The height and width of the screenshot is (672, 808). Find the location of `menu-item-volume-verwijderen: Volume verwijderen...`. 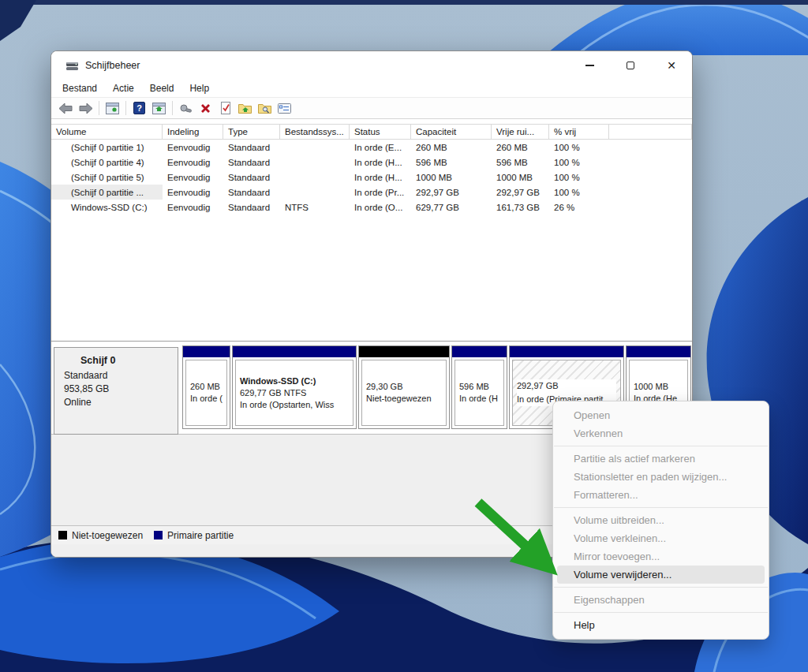

menu-item-volume-verwijderen: Volume verwijderen... is located at coordinates (661, 574).